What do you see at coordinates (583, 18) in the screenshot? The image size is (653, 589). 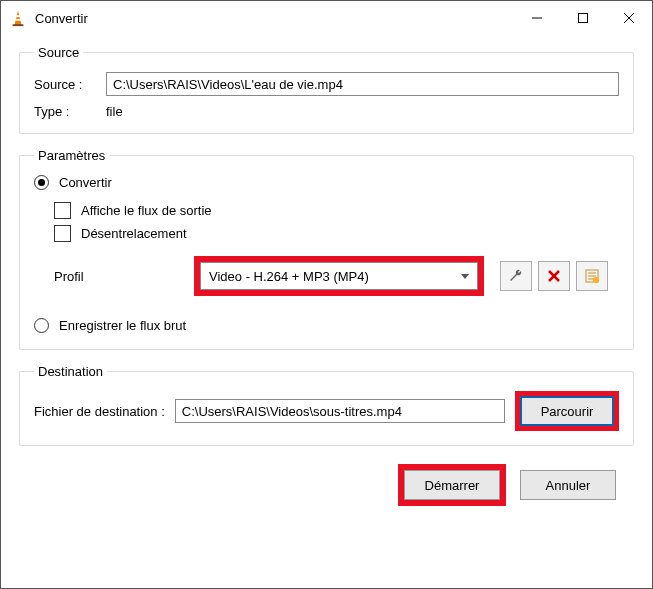 I see `maximize-button` at bounding box center [583, 18].